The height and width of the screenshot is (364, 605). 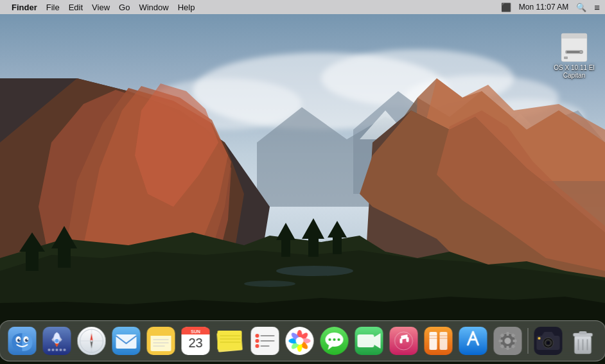 I want to click on dock-trash, so click(x=583, y=341).